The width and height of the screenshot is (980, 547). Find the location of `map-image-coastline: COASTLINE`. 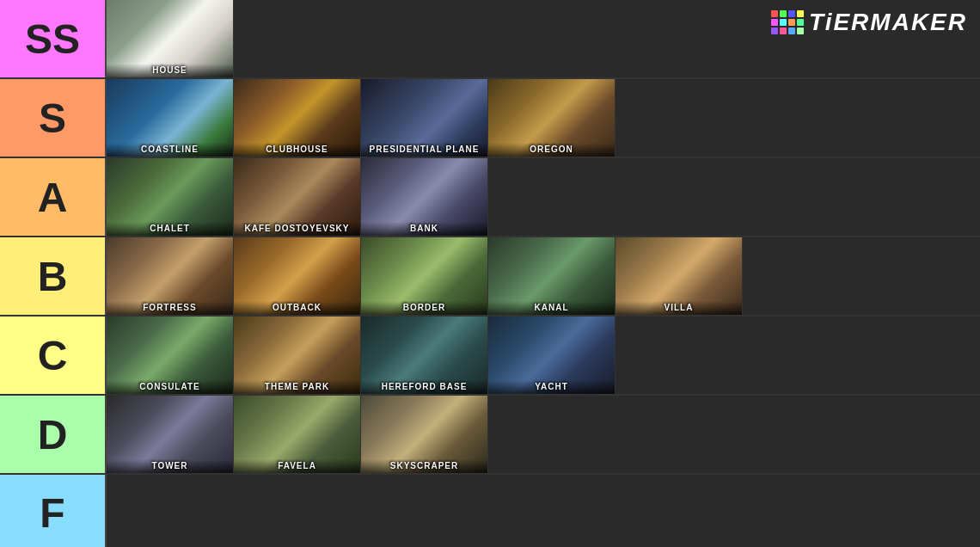

map-image-coastline: COASTLINE is located at coordinates (170, 118).